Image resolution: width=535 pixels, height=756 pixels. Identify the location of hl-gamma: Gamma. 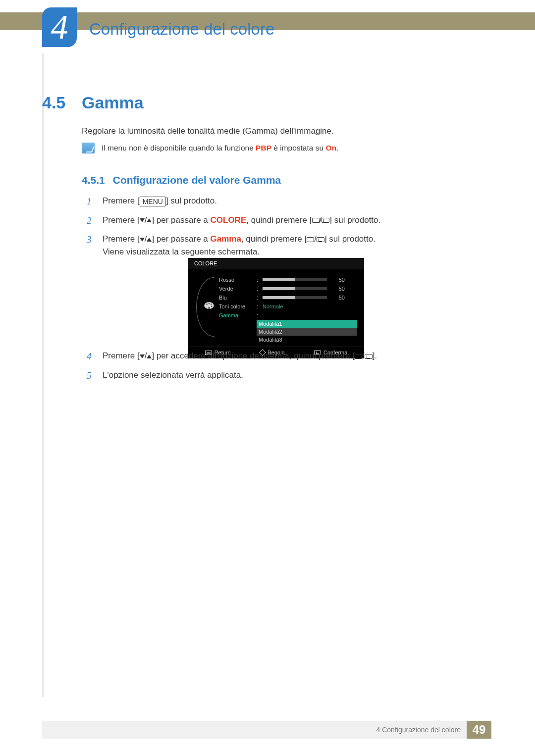
(226, 239).